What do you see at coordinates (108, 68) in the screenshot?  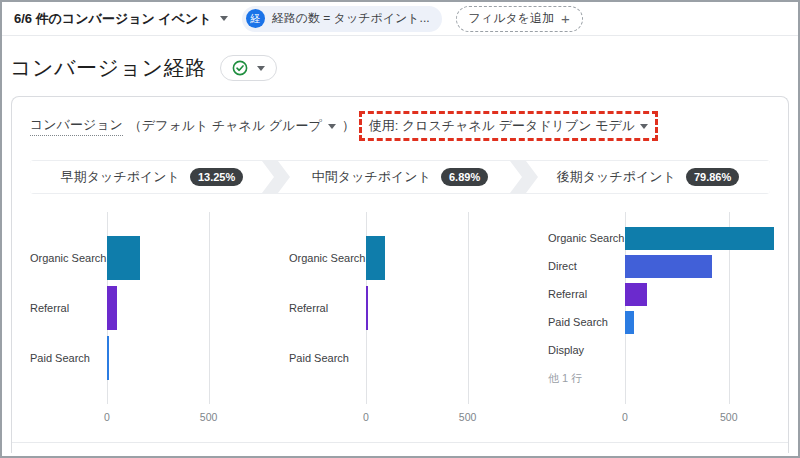 I see `page-title: コンバージョン経路` at bounding box center [108, 68].